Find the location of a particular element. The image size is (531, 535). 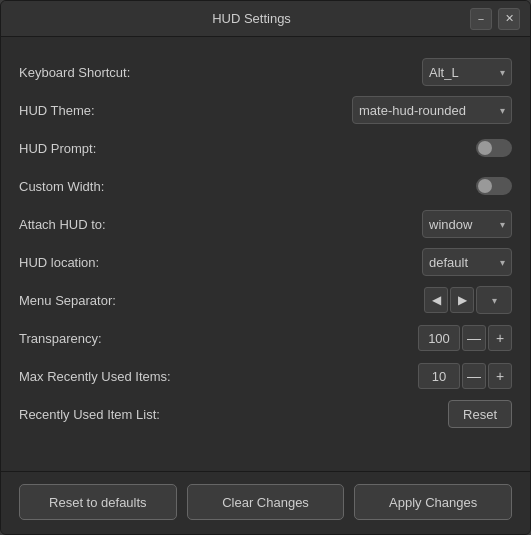

attach-hud-dropdown-arrow: ▾ is located at coordinates (502, 224).